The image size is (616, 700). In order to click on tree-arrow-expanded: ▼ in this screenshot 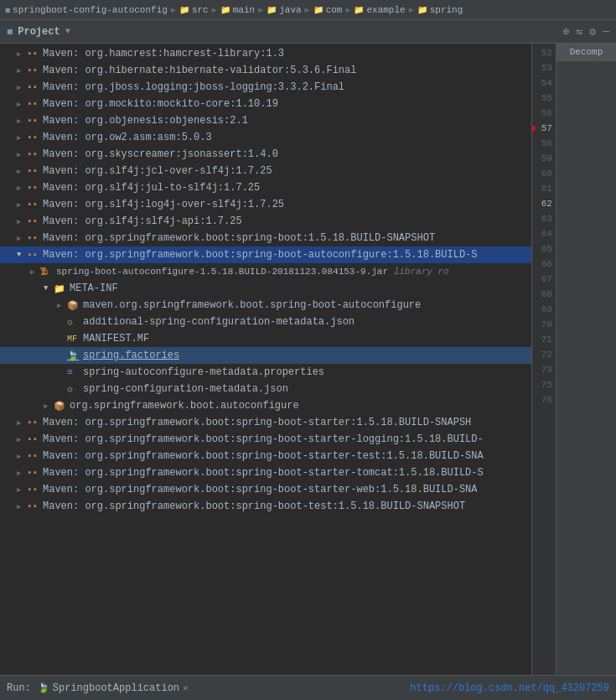, I will do `click(22, 255)`.